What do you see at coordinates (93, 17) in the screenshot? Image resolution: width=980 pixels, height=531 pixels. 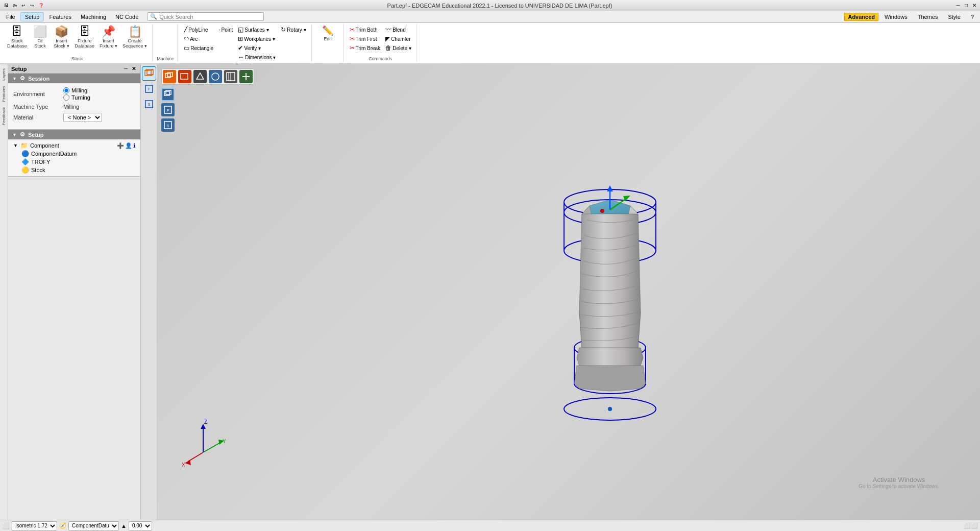 I see `menu-machining: Machining` at bounding box center [93, 17].